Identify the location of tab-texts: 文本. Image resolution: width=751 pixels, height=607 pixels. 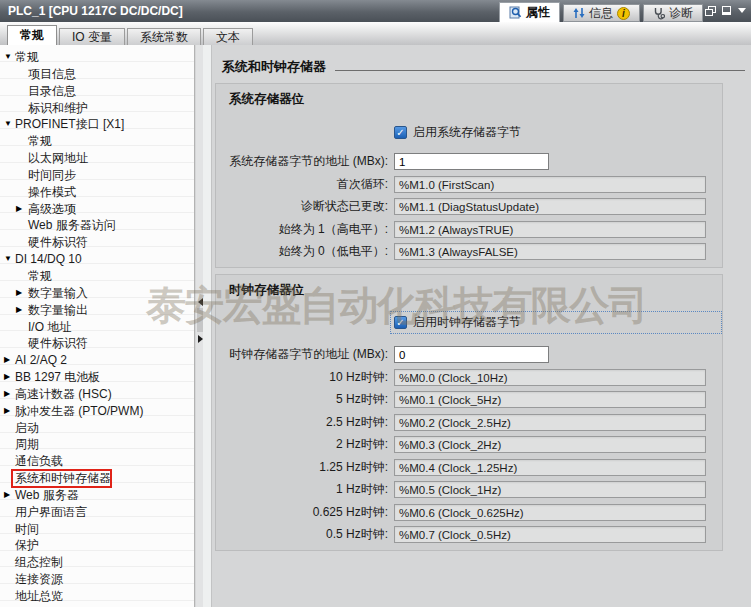
(228, 36).